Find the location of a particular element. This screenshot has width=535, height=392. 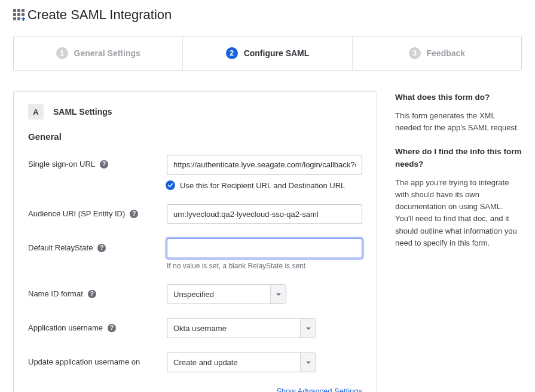

nameid-select: Unspecified is located at coordinates (227, 294).